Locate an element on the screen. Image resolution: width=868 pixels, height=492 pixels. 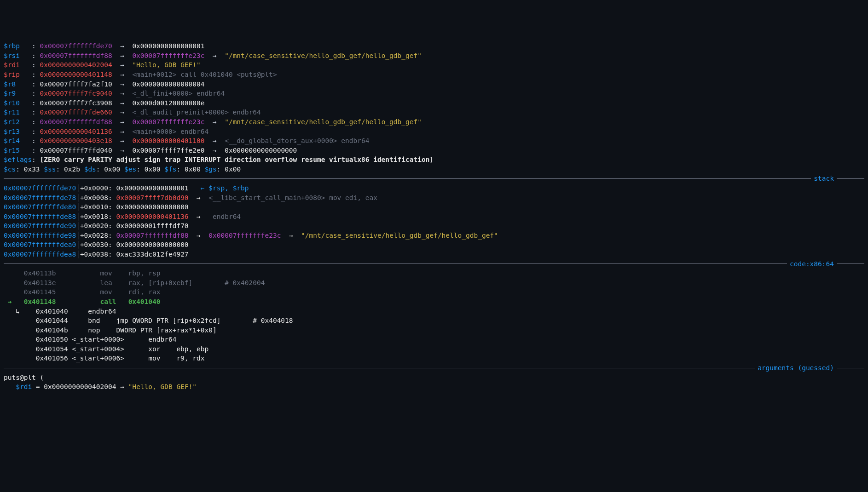
code-row: 0x401044 bnd jmp QWORD PTR [rip+0x2fcd] … is located at coordinates (434, 321).